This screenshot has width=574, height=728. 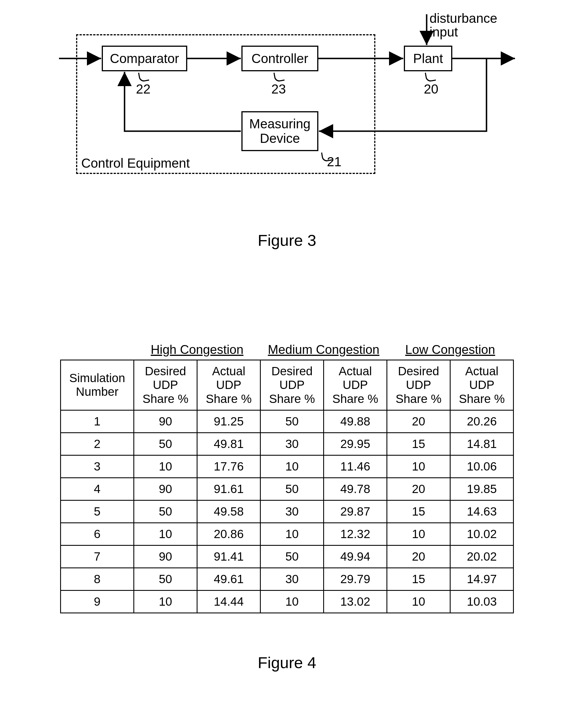 What do you see at coordinates (356, 511) in the screenshot?
I see `table-cell: 29.87` at bounding box center [356, 511].